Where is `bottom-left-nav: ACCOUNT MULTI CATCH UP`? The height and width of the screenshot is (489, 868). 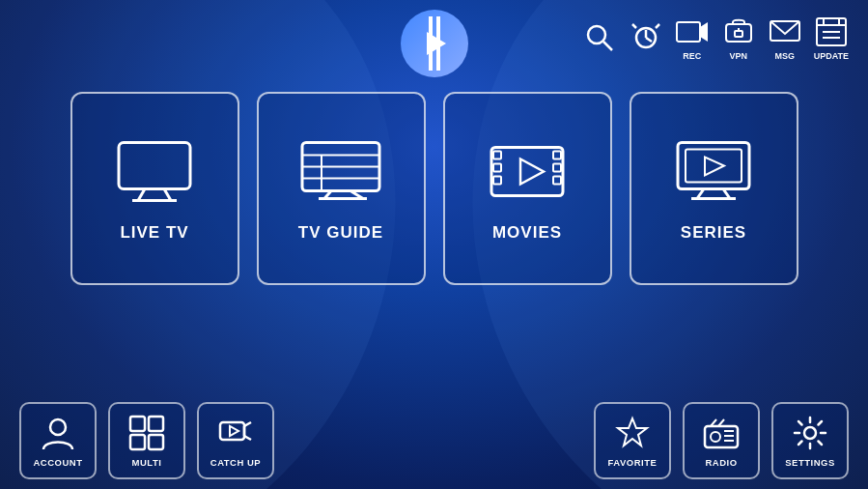
bottom-left-nav: ACCOUNT MULTI CATCH UP is located at coordinates (147, 441).